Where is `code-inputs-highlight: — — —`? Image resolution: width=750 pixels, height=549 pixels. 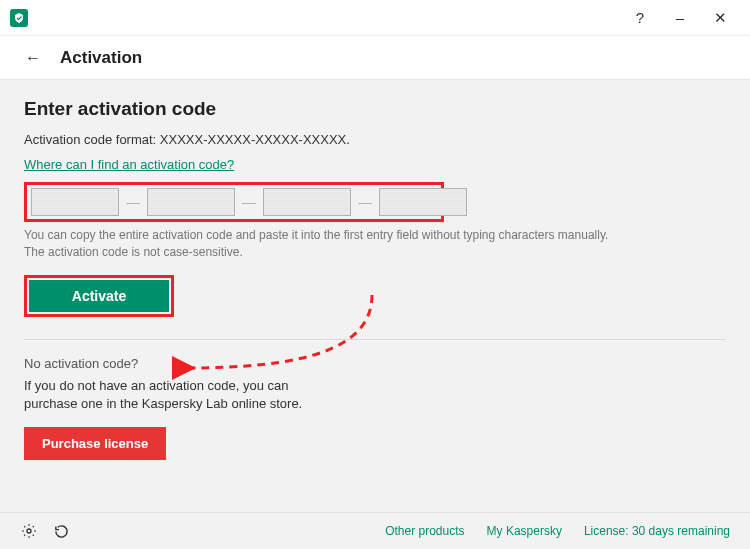
code-inputs-highlight: — — — is located at coordinates (234, 202).